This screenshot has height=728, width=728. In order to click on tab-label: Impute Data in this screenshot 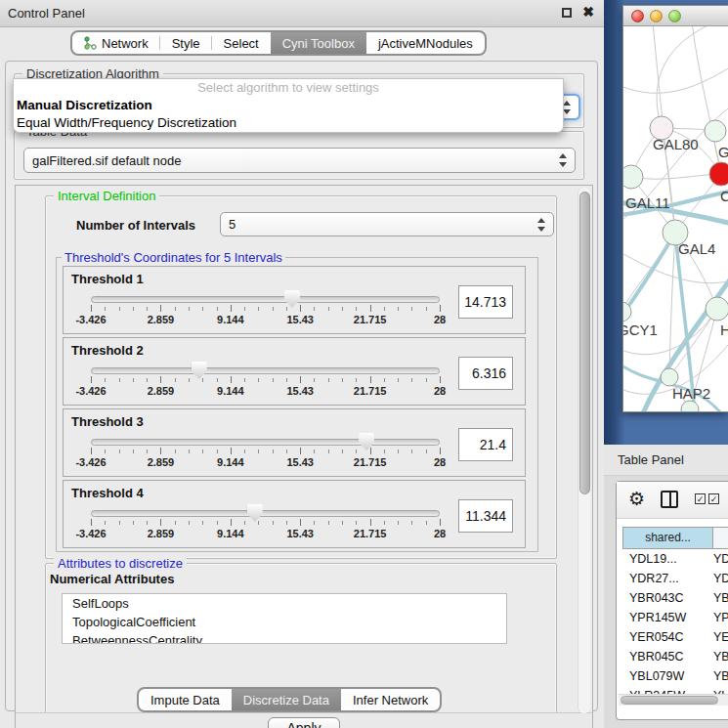, I will do `click(186, 700)`.